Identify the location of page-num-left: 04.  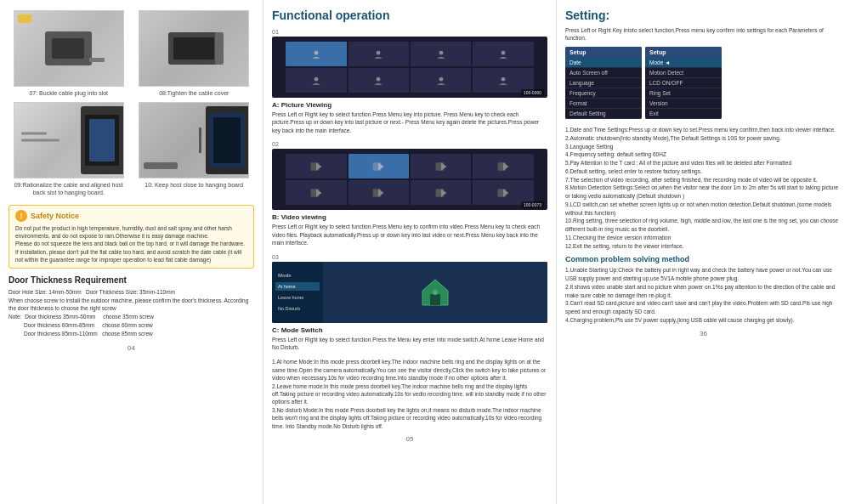
(131, 348).